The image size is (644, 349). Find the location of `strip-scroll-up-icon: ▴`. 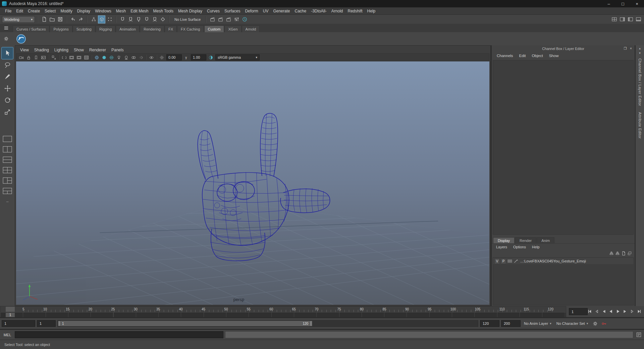

strip-scroll-up-icon: ▴ is located at coordinates (640, 48).